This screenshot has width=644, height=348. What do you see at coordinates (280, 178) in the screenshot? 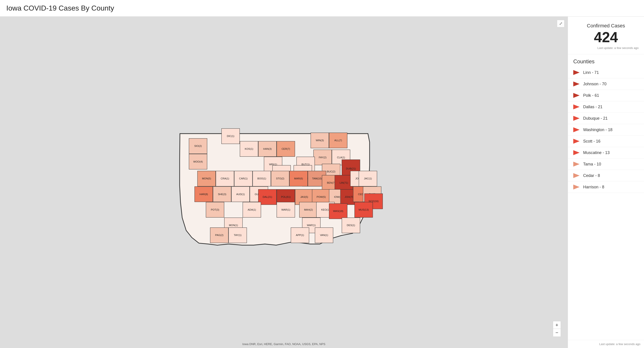
I see `map-county-label-sto: STO(2)` at bounding box center [280, 178].